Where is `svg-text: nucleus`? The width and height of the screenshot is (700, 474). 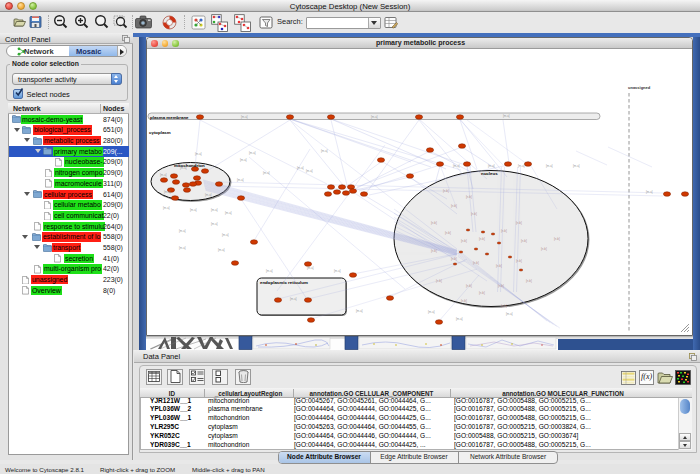 svg-text: nucleus is located at coordinates (490, 174).